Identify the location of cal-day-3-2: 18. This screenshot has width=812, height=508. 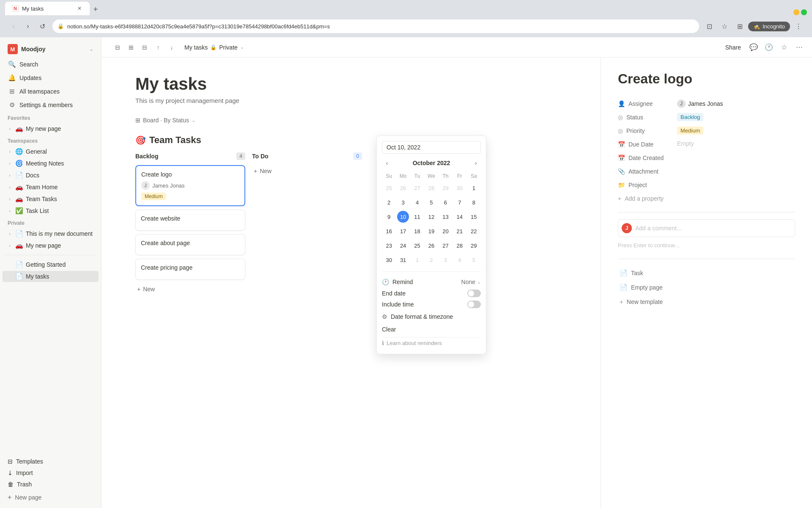
(417, 231).